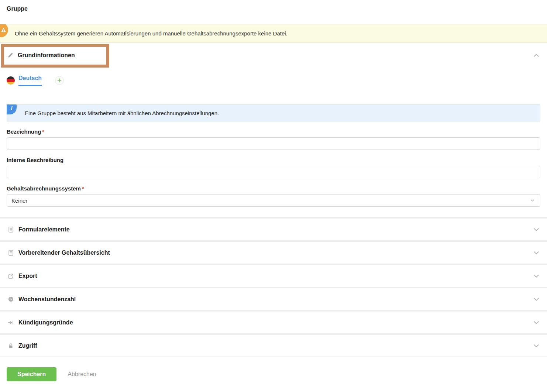 This screenshot has width=547, height=392. I want to click on section-header-kuendigungsgruende: Kündigungsgründe, so click(274, 323).